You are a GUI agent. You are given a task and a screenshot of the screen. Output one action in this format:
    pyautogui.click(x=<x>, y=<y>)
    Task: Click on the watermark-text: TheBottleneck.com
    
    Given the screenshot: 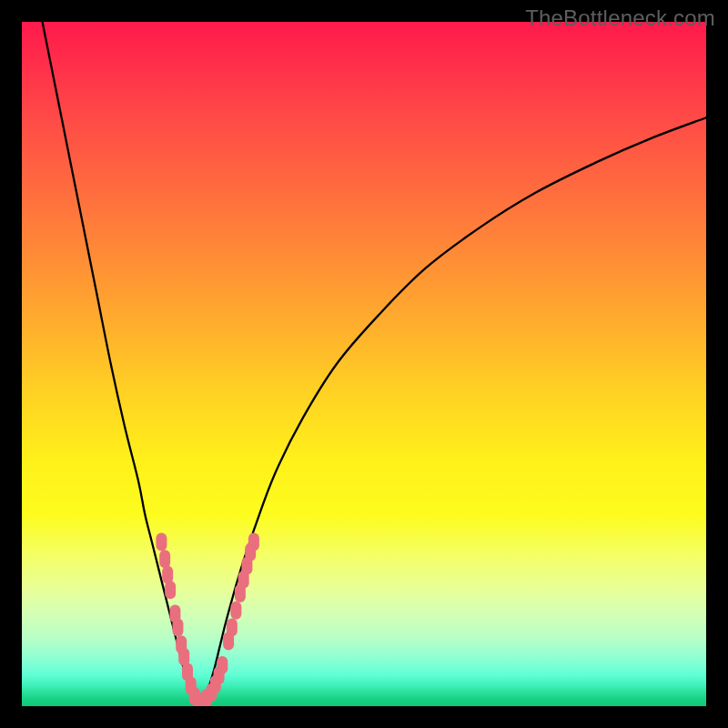 What is the action you would take?
    pyautogui.click(x=621, y=18)
    